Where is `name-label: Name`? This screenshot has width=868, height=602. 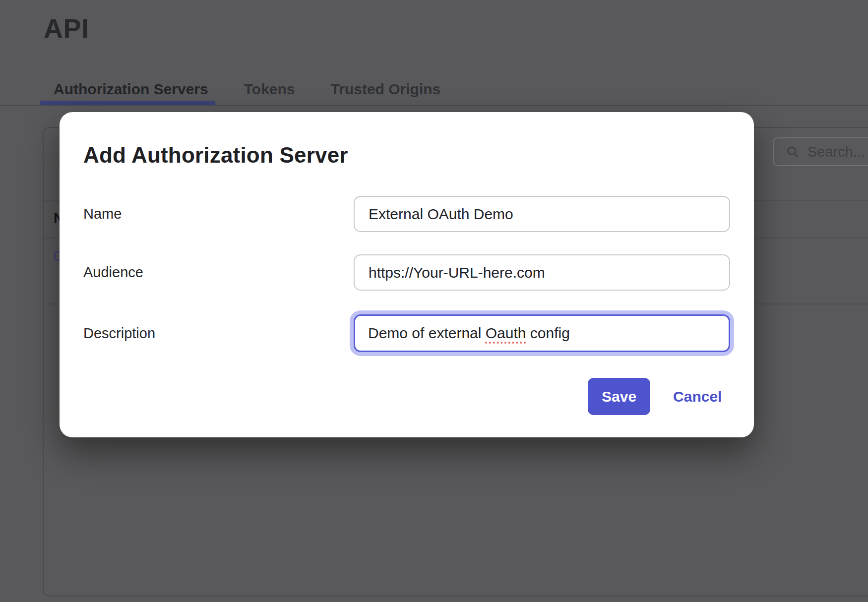
name-label: Name is located at coordinates (102, 214).